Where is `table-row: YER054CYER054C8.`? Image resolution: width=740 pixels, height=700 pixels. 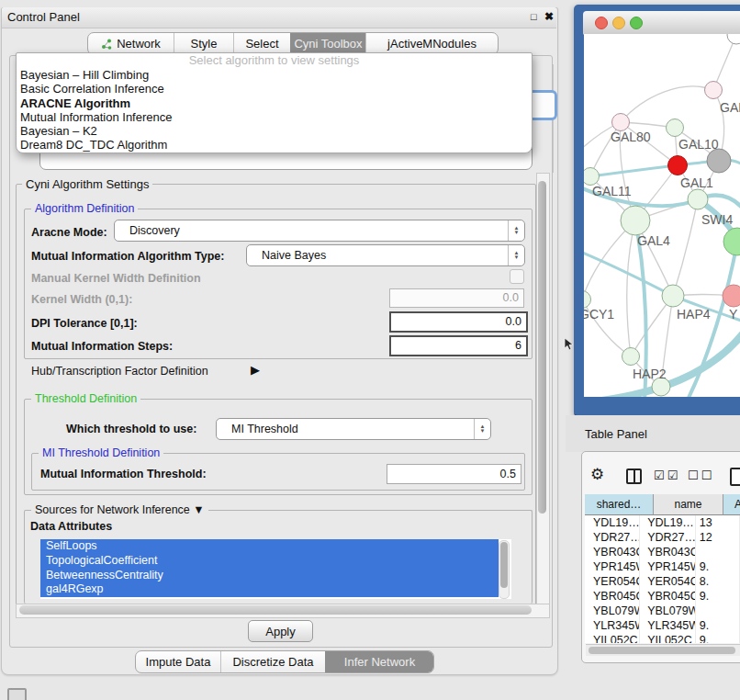
table-row: YER054CYER054C8. is located at coordinates (663, 581).